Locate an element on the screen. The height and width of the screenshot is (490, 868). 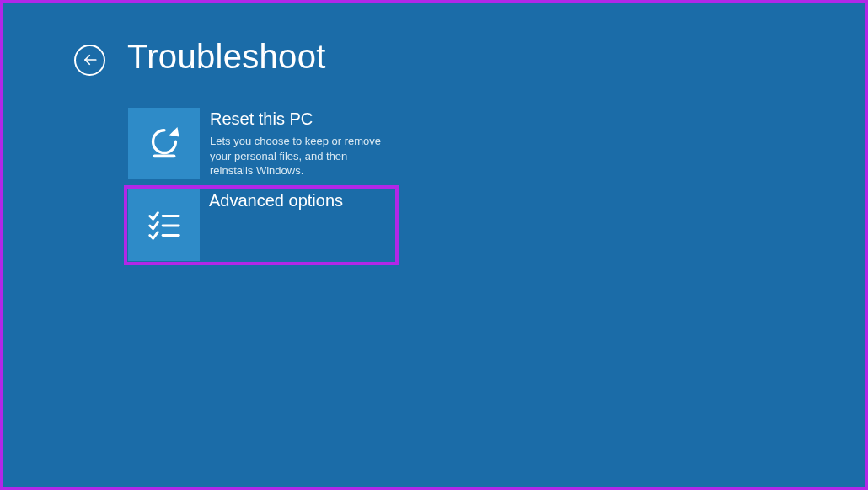
tile-description: Lets you choose to keep or remove your p… is located at coordinates (298, 157).